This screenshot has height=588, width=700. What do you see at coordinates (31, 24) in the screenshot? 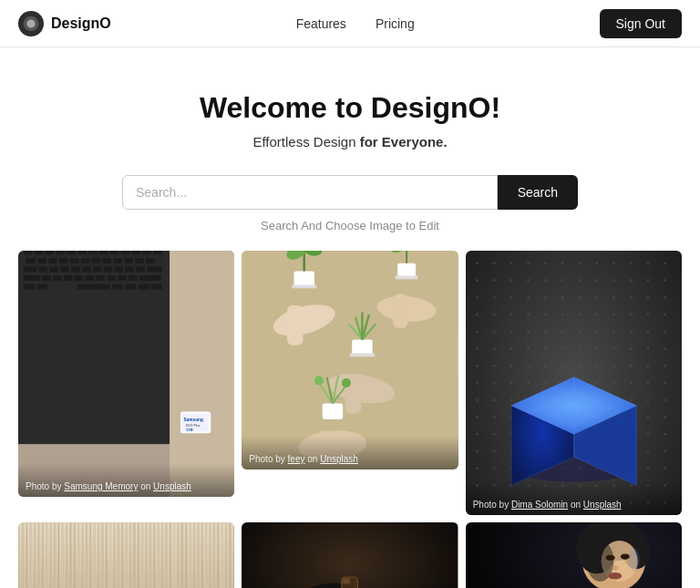
I see `brand-logo` at bounding box center [31, 24].